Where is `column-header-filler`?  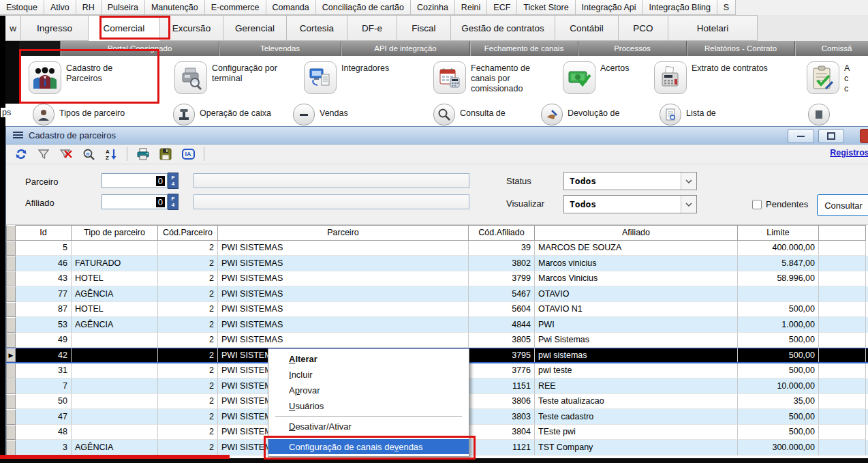
column-header-filler is located at coordinates (842, 233).